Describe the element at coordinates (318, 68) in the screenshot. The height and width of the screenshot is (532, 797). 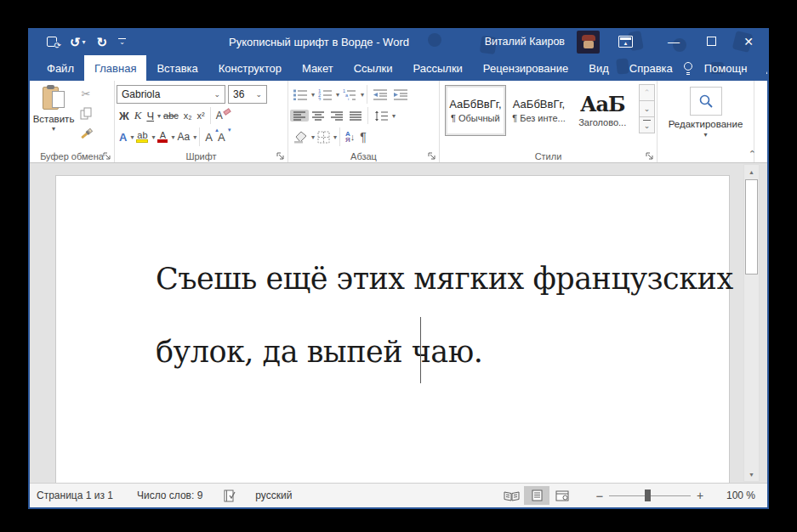
I see `tab-layout: Макет` at that location.